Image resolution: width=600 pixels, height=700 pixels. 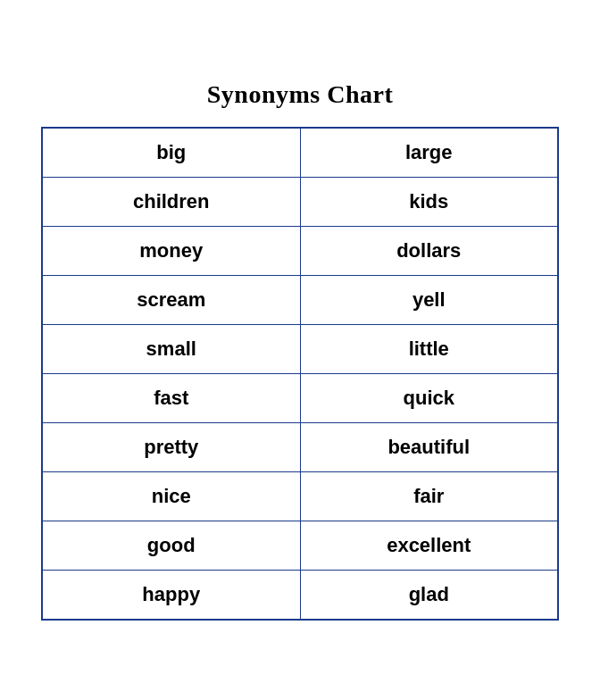 I want to click on synonym-cell: glad, so click(x=429, y=595).